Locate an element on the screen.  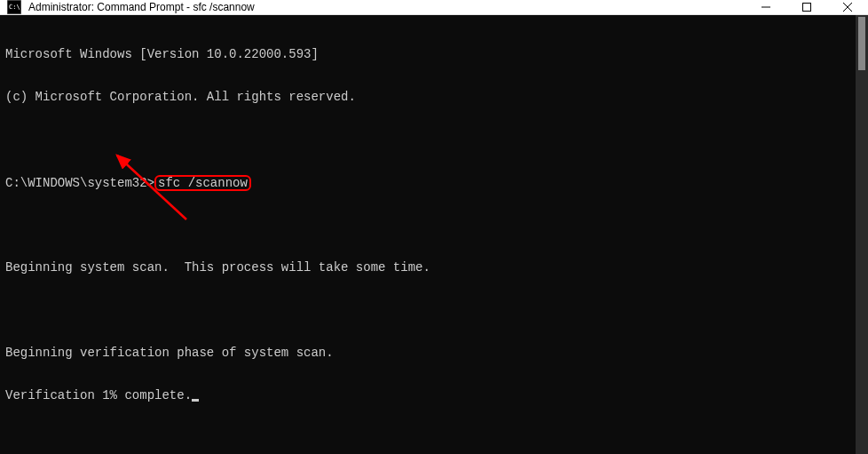
window-controls is located at coordinates (807, 7).